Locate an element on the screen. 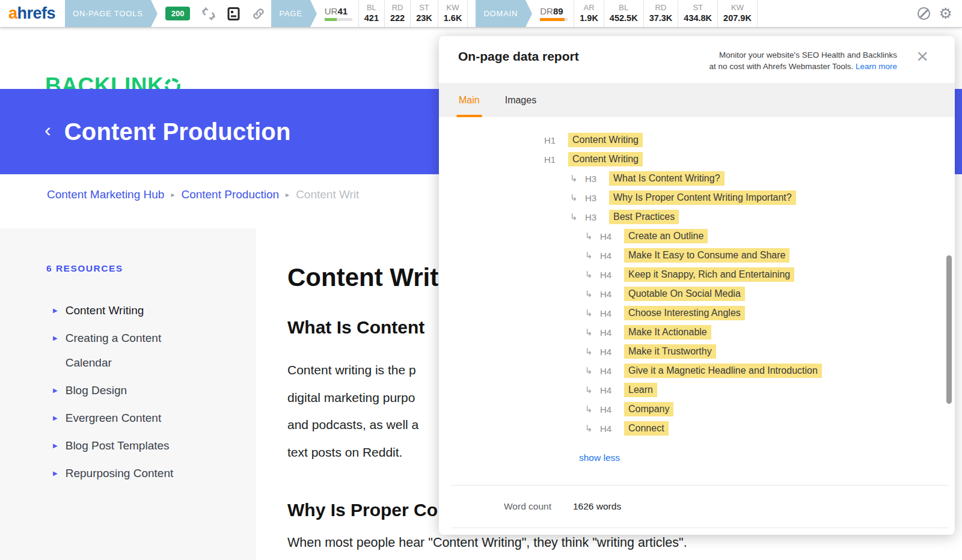 This screenshot has width=962, height=560. metric-bl: BL452.5K is located at coordinates (623, 13).